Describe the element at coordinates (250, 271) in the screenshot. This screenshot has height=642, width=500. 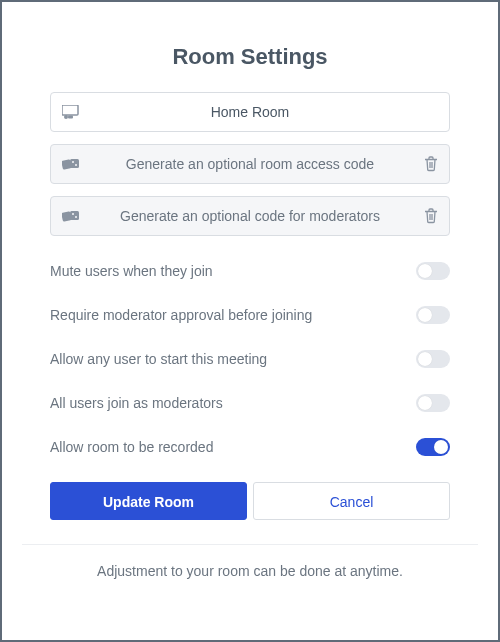
I see `mute-users-row: Mute users when they join` at that location.